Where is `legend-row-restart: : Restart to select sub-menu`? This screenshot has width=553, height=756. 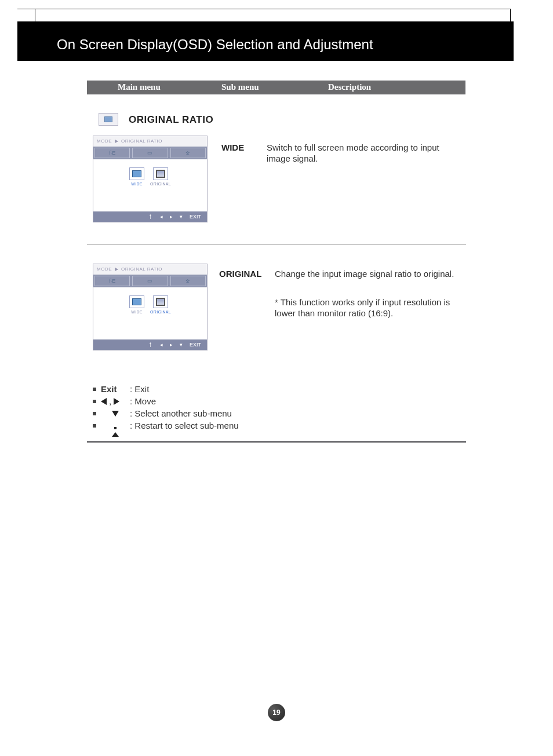
legend-row-restart: : Restart to select sub-menu is located at coordinates (166, 425).